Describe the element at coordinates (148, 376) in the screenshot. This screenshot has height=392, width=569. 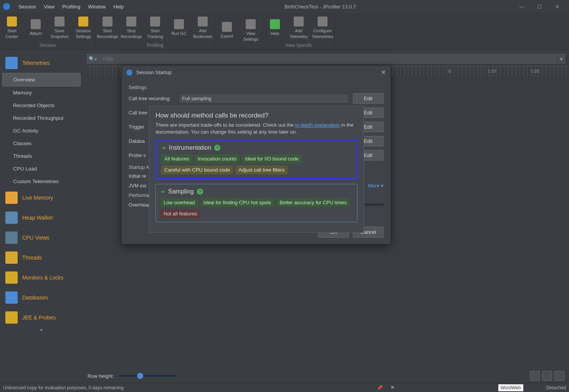
I see `row-height-slider` at that location.